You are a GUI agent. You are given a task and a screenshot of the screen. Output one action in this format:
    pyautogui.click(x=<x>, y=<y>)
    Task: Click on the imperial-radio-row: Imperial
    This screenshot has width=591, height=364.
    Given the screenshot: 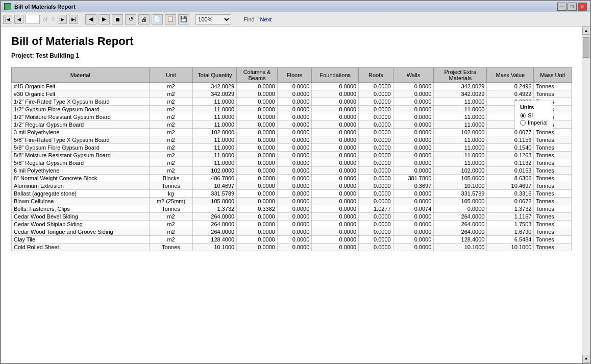 What is the action you would take?
    pyautogui.click(x=534, y=123)
    